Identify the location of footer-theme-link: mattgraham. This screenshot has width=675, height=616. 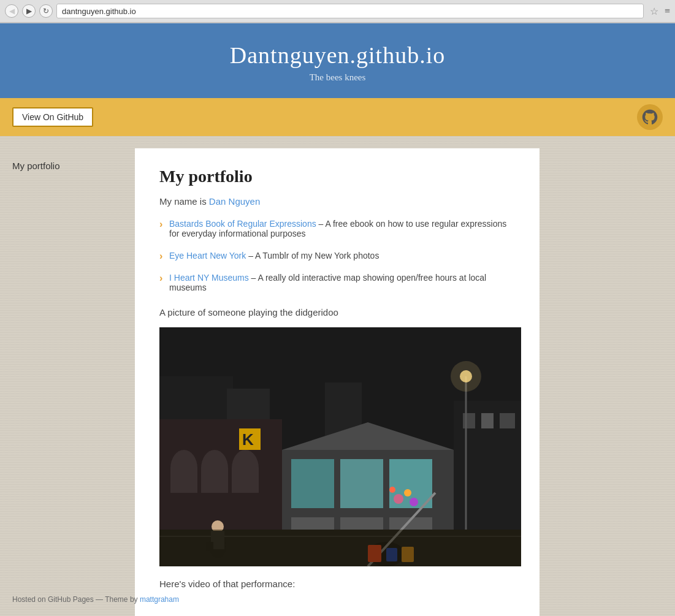
(159, 599).